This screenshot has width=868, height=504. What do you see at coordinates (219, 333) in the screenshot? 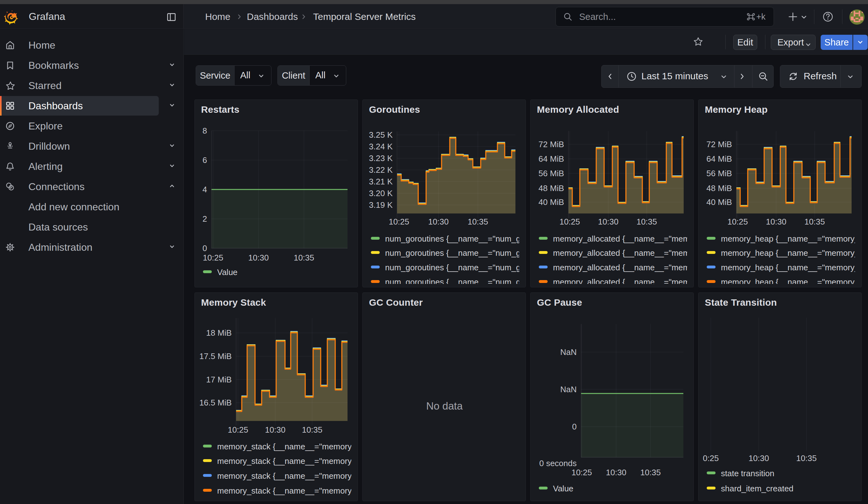
I see `svg-text: 18 MiB` at bounding box center [219, 333].